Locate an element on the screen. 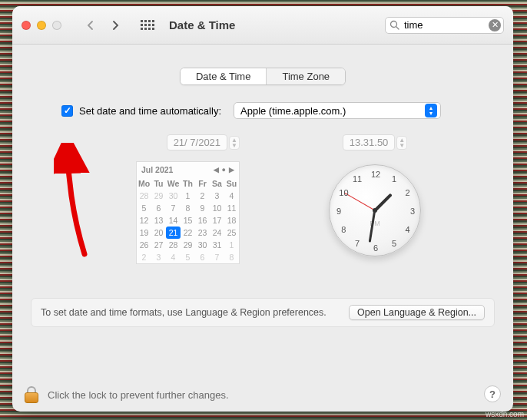  cal-day: 26 is located at coordinates (144, 245).